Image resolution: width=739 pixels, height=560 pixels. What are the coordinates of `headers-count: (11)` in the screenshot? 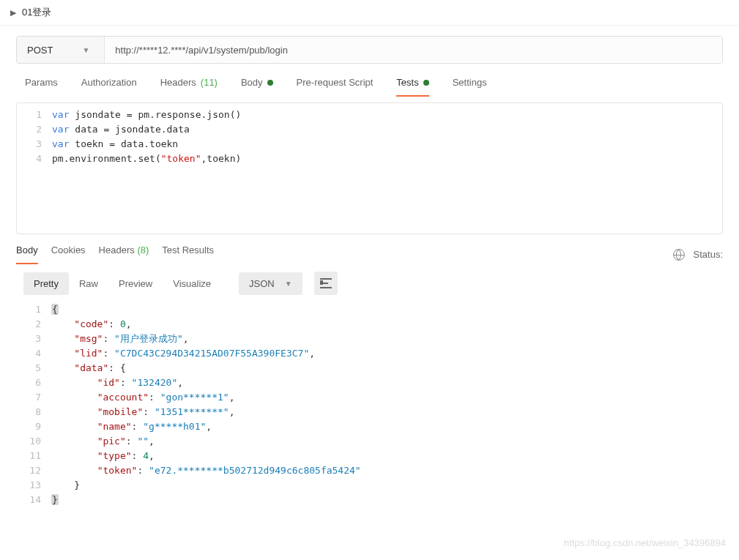 It's located at (209, 82).